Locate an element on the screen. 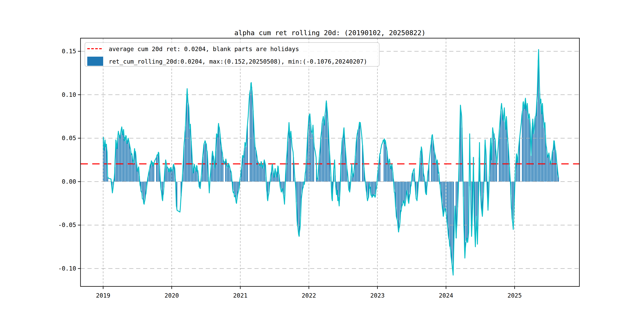  x-tick-label: 2024 is located at coordinates (446, 296).